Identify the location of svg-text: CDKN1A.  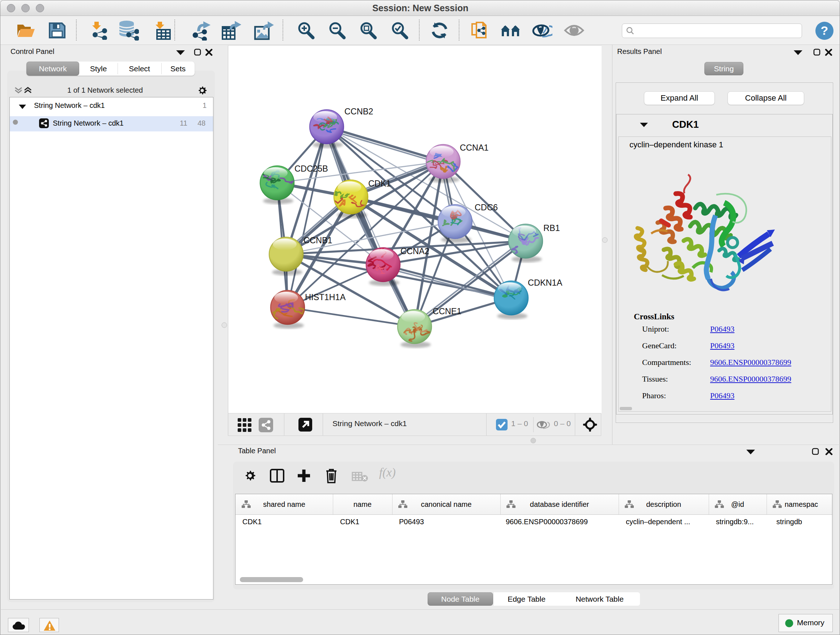
(545, 283).